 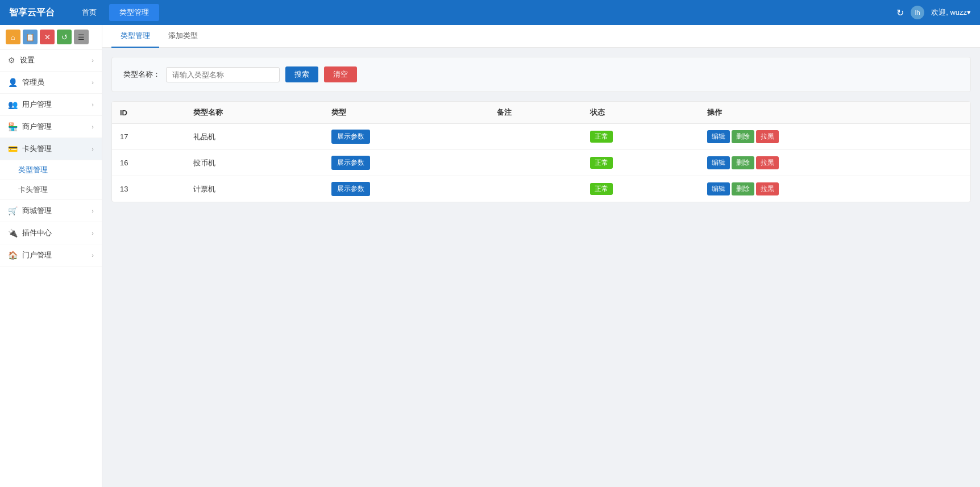 What do you see at coordinates (13, 105) in the screenshot?
I see `users-icon: 👥` at bounding box center [13, 105].